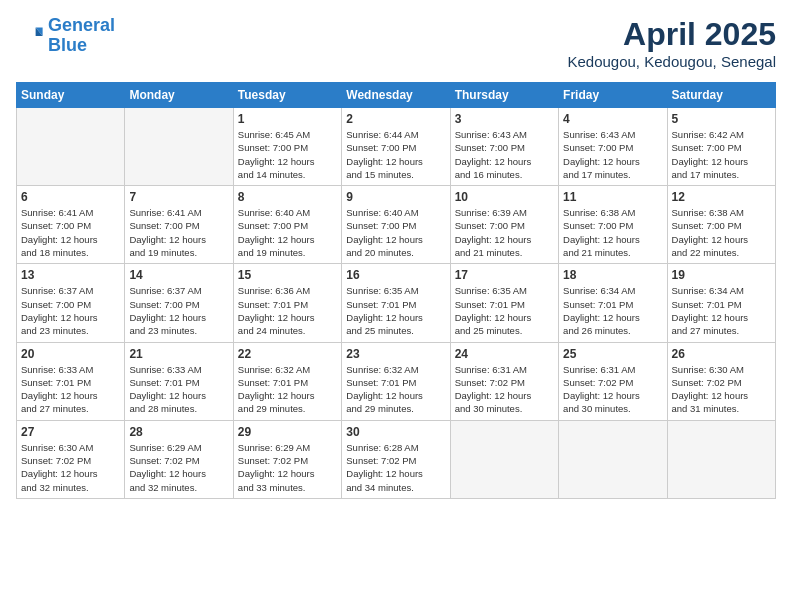 This screenshot has width=792, height=612. What do you see at coordinates (70, 432) in the screenshot?
I see `day-number: 27` at bounding box center [70, 432].